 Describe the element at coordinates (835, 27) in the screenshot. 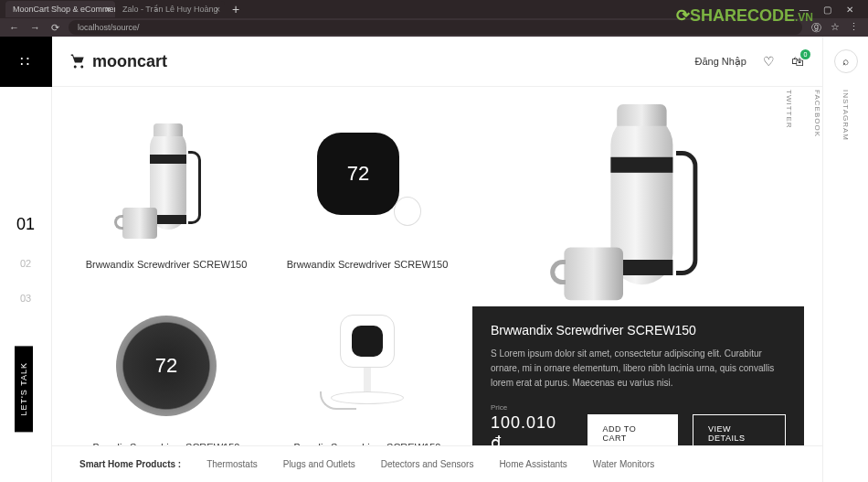

I see `bookmark-icon: ☆` at that location.